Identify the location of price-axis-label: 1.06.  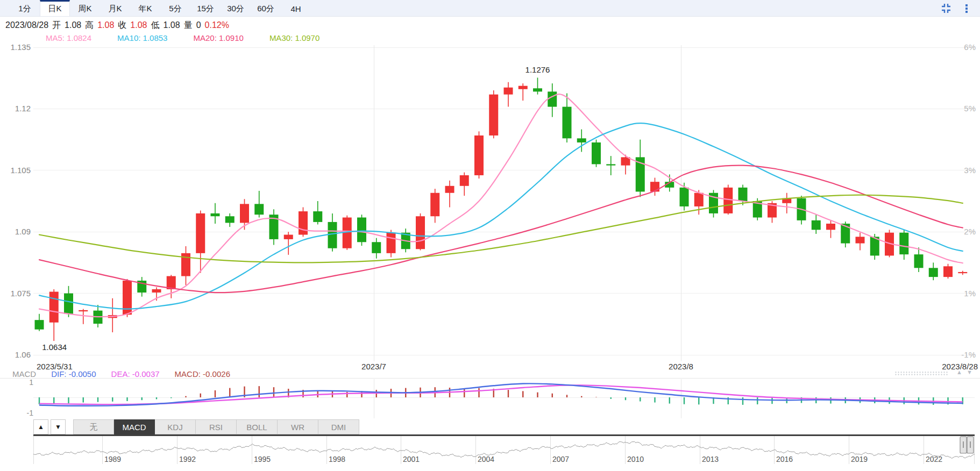
(23, 355).